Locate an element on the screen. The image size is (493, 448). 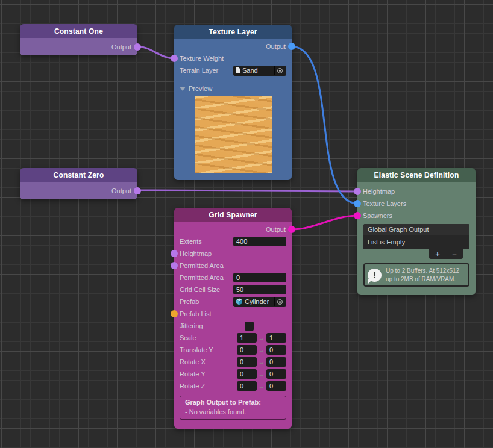
infobox-body: - No variables found. is located at coordinates (233, 412).